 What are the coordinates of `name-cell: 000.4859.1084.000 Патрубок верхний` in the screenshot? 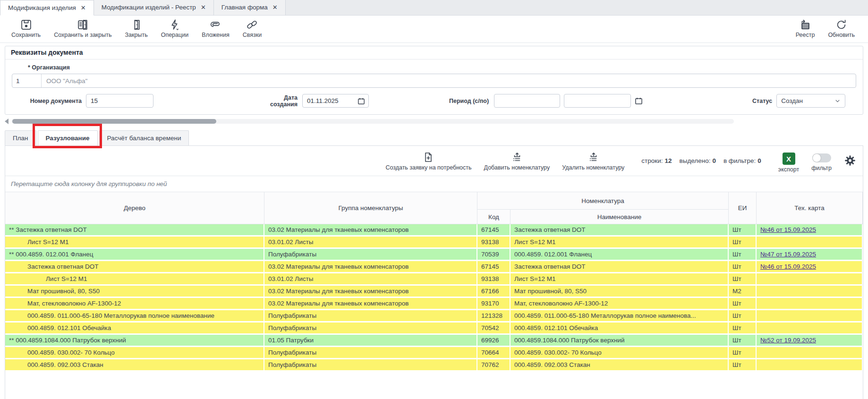 It's located at (620, 341).